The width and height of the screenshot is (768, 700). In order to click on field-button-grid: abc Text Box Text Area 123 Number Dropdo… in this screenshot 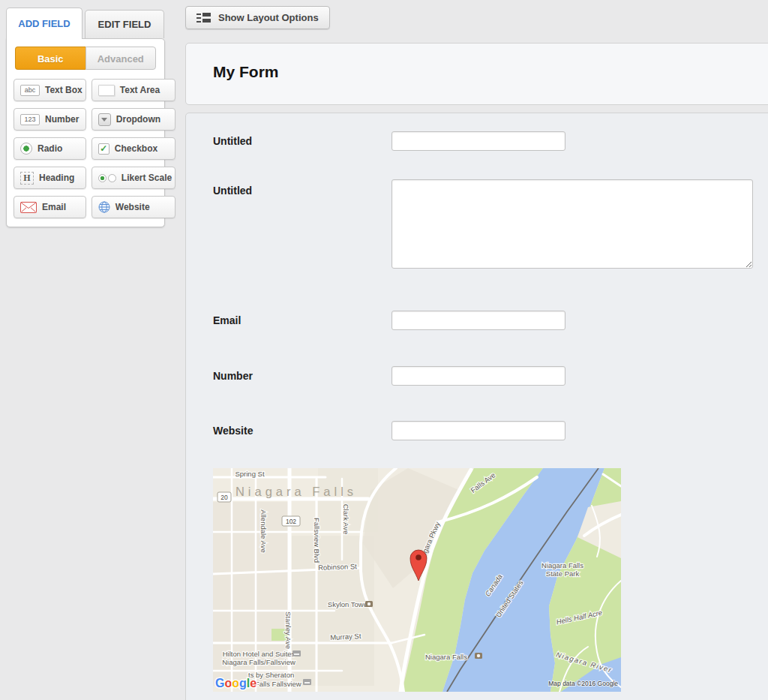, I will do `click(86, 149)`.